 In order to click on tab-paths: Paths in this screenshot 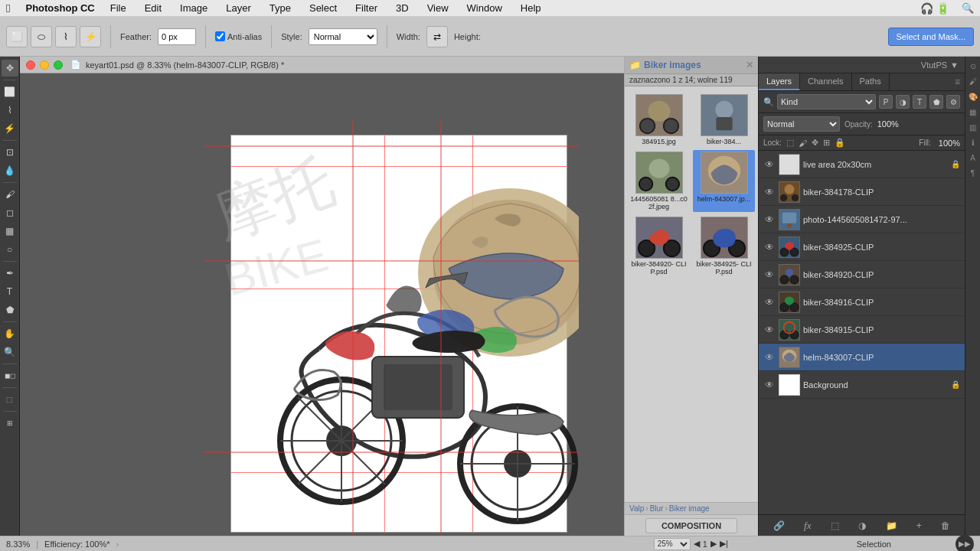, I will do `click(871, 82)`.